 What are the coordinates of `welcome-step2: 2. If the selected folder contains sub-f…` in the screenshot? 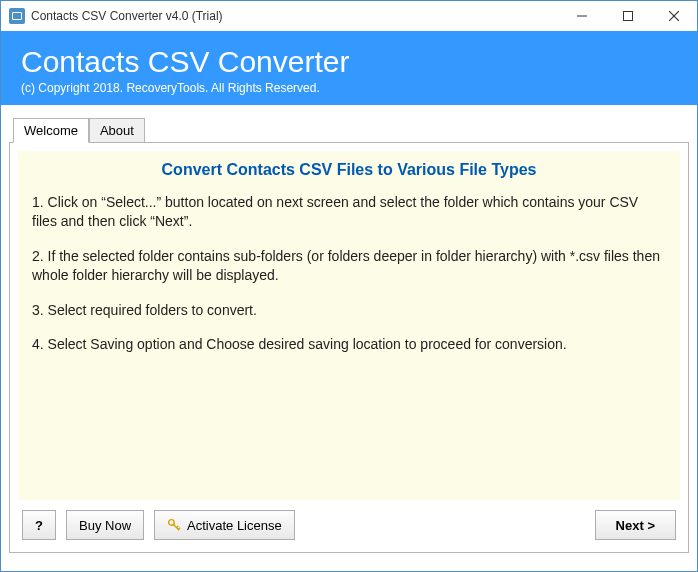 It's located at (349, 266).